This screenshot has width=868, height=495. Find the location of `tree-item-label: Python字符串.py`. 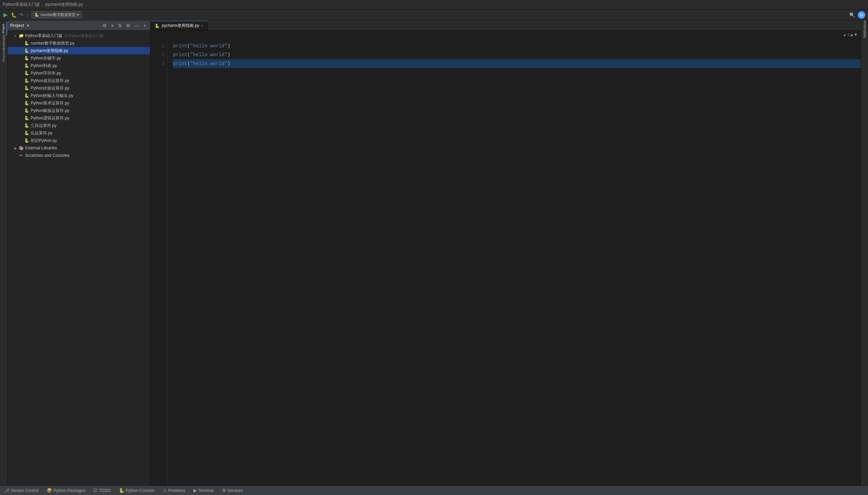

tree-item-label: Python字符串.py is located at coordinates (46, 73).